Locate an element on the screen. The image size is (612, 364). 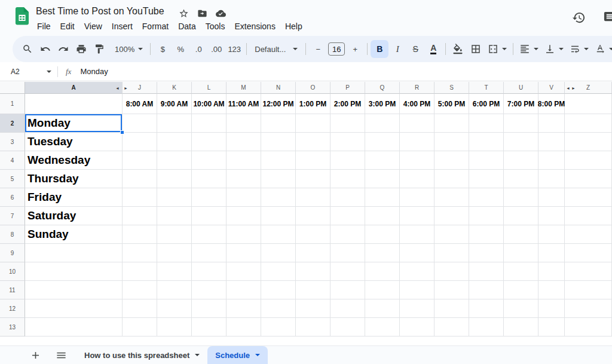
cell-S9 is located at coordinates (452, 253).